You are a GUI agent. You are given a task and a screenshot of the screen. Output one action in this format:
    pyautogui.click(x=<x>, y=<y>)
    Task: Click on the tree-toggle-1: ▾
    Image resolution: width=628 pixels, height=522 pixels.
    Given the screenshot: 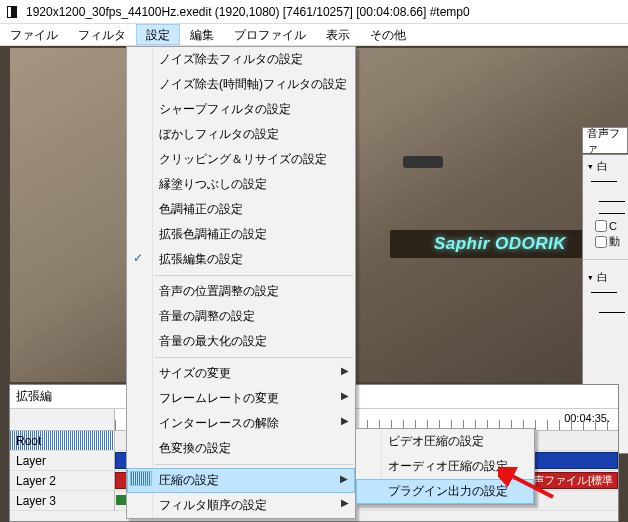 What is the action you would take?
    pyautogui.click(x=590, y=166)
    